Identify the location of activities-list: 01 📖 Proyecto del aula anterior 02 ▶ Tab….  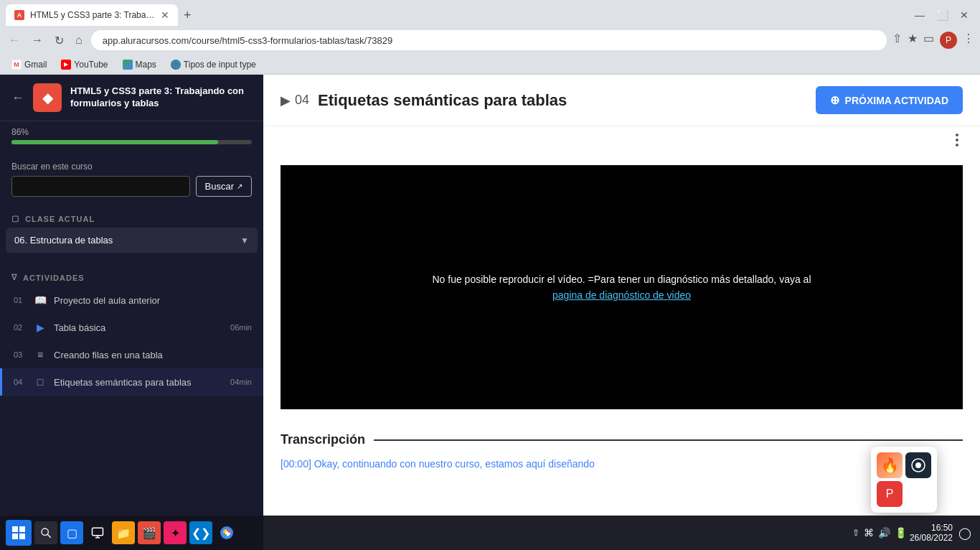
(132, 344).